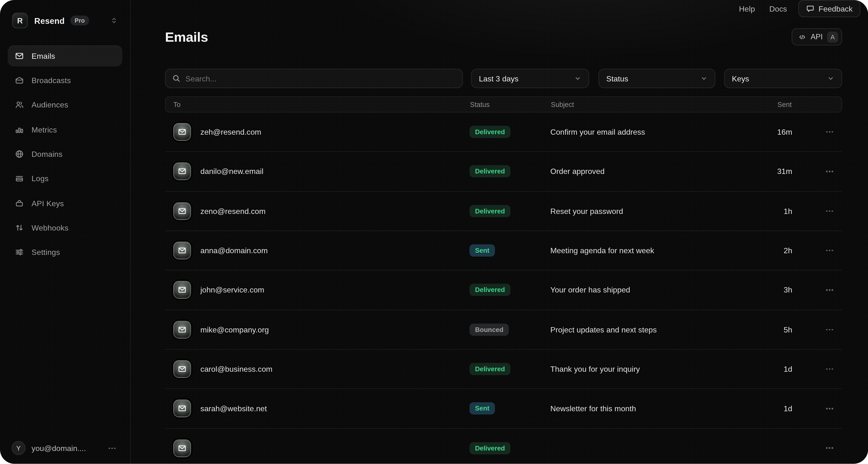 The image size is (868, 464). What do you see at coordinates (780, 171) in the screenshot?
I see `sent-time: 31m` at bounding box center [780, 171].